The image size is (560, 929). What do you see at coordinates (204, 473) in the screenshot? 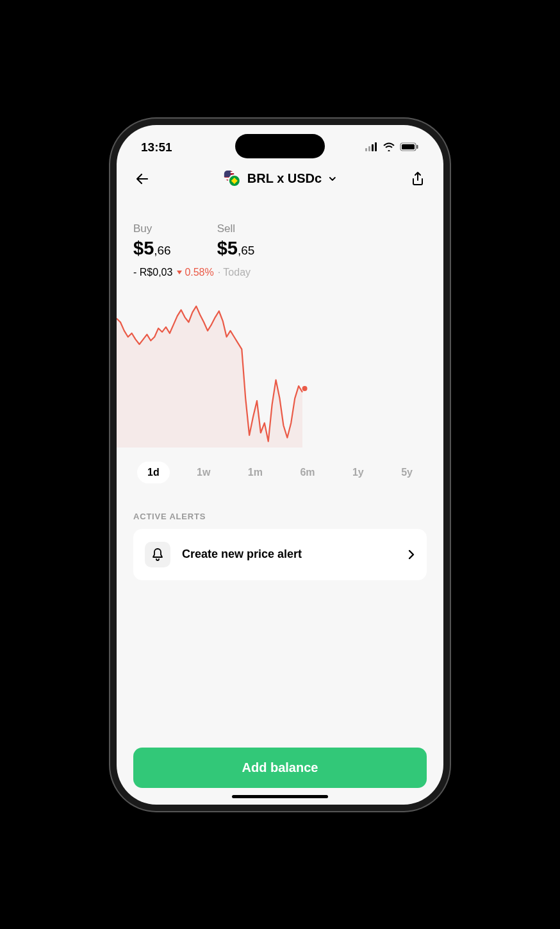
I see `range-tab-1w: 1w` at bounding box center [204, 473].